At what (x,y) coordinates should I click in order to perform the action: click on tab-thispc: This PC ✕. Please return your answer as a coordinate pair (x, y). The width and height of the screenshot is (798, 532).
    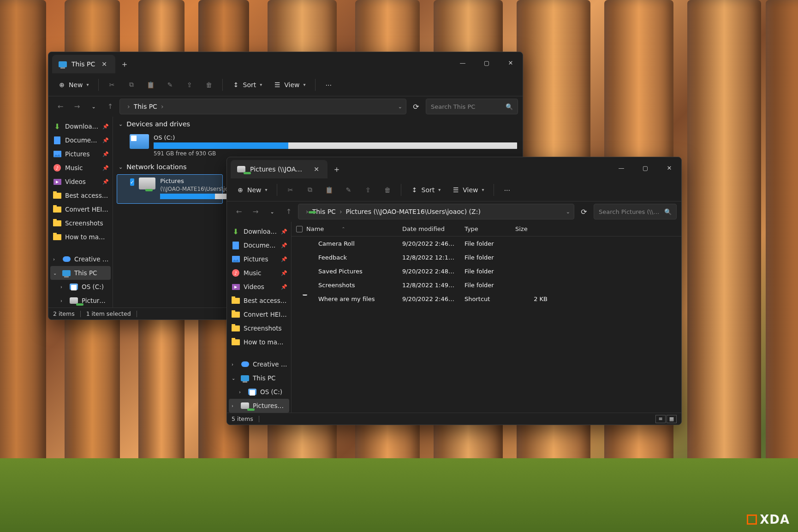
    Looking at the image, I should click on (84, 64).